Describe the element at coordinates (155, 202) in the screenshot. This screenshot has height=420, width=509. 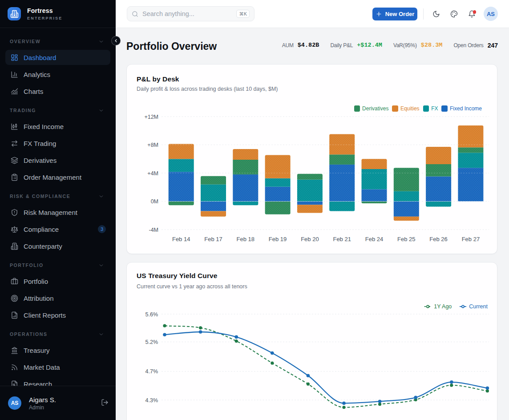
I see `svg-text: 0M` at that location.